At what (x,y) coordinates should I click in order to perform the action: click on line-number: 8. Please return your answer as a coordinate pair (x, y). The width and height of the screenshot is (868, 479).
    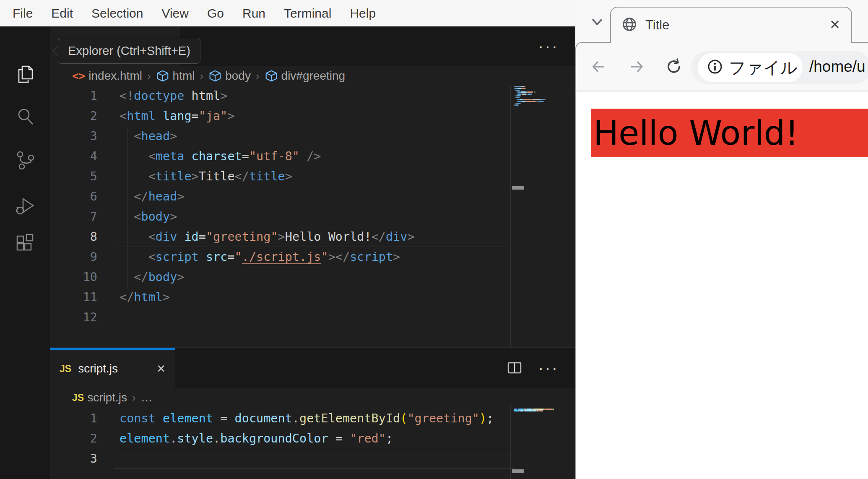
    Looking at the image, I should click on (78, 237).